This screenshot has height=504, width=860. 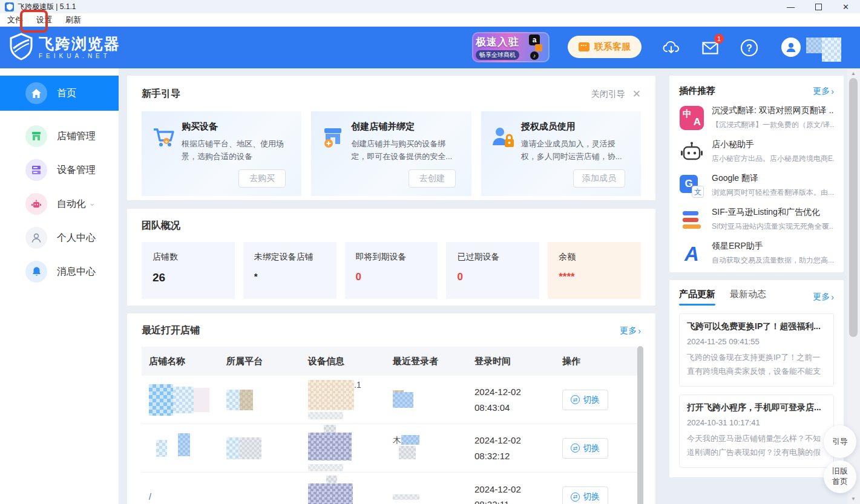 What do you see at coordinates (840, 477) in the screenshot?
I see `old-home-float-button: 旧版 首页` at bounding box center [840, 477].